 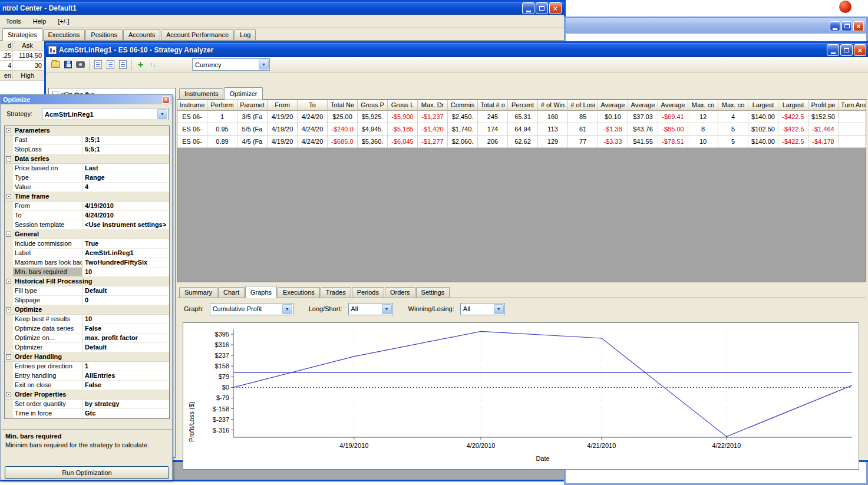 I want to click on column-header: Total # o, so click(x=493, y=105).